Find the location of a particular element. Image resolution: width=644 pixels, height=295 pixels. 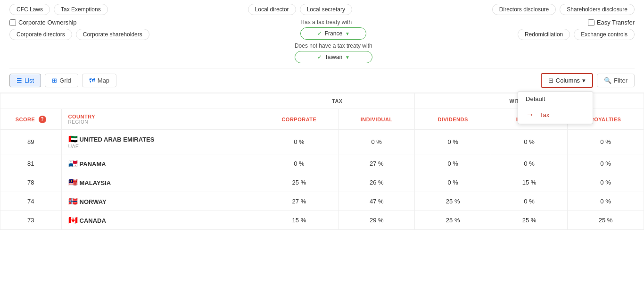

treaty-france-dropdown: ✓ France ▼ is located at coordinates (333, 34).